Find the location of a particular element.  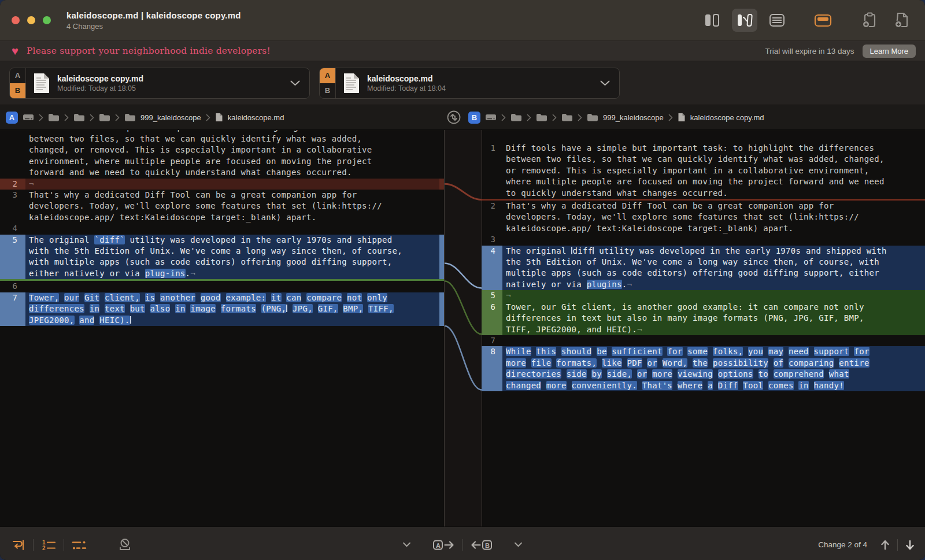

diff-change-row: 6Tower, our Git client, is another good … is located at coordinates (703, 318).